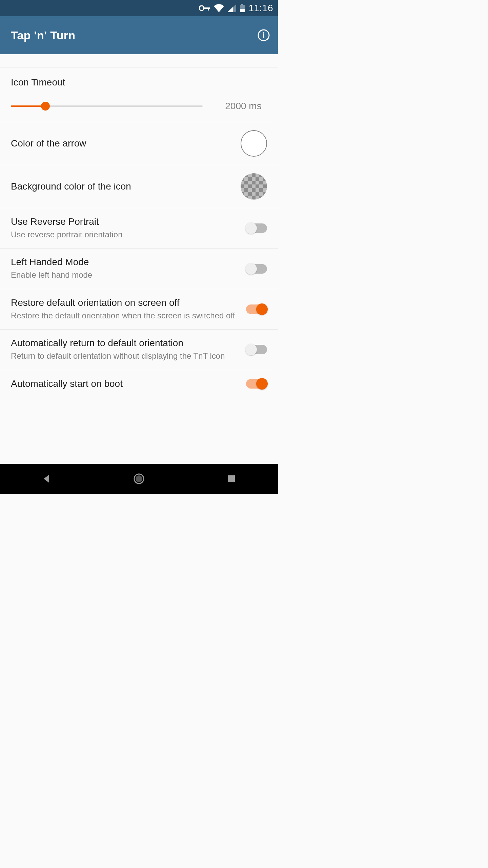  Describe the element at coordinates (242, 8) in the screenshot. I see `battery-icon` at that location.